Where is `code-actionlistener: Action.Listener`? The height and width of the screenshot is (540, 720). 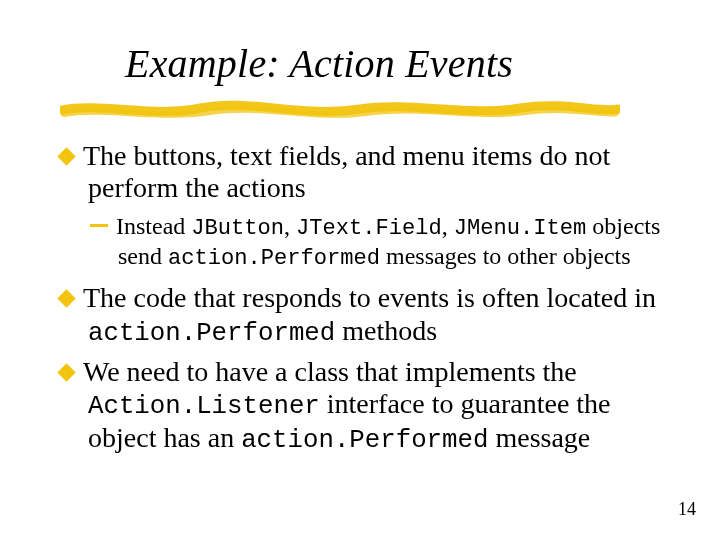
code-actionlistener: Action.Listener is located at coordinates (204, 406).